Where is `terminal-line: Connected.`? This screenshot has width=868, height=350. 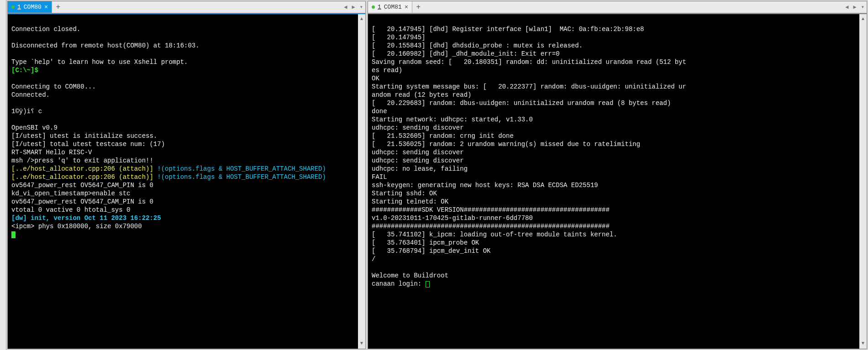
terminal-line: Connected. is located at coordinates (31, 95).